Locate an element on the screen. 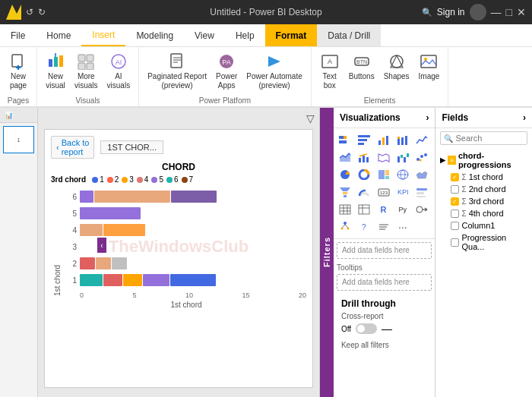 The height and width of the screenshot is (397, 532). viz-icon-r: R is located at coordinates (384, 210).